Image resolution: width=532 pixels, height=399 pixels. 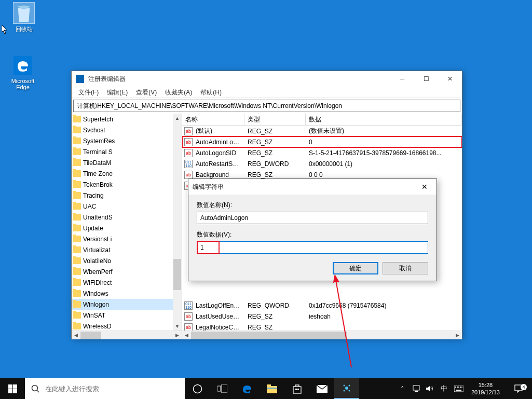 I want to click on dialog-titlebar: 编辑字符串 ✕, so click(x=312, y=187).